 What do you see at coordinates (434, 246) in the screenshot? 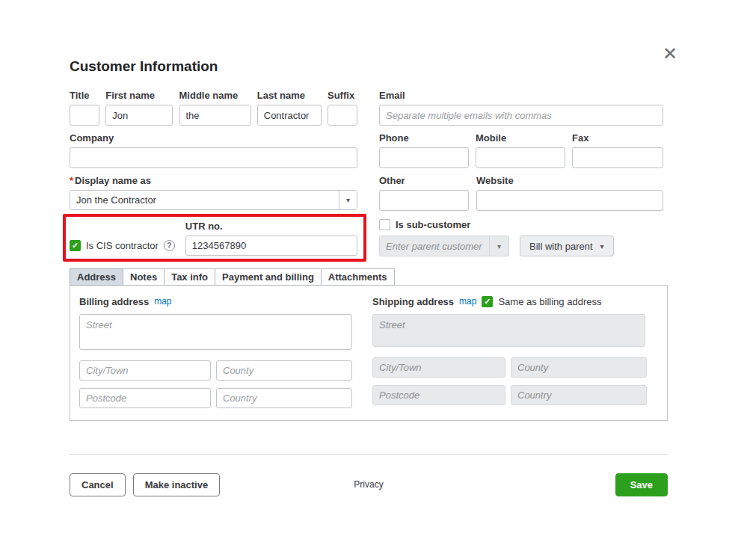
I see `parent-customer-input` at bounding box center [434, 246].